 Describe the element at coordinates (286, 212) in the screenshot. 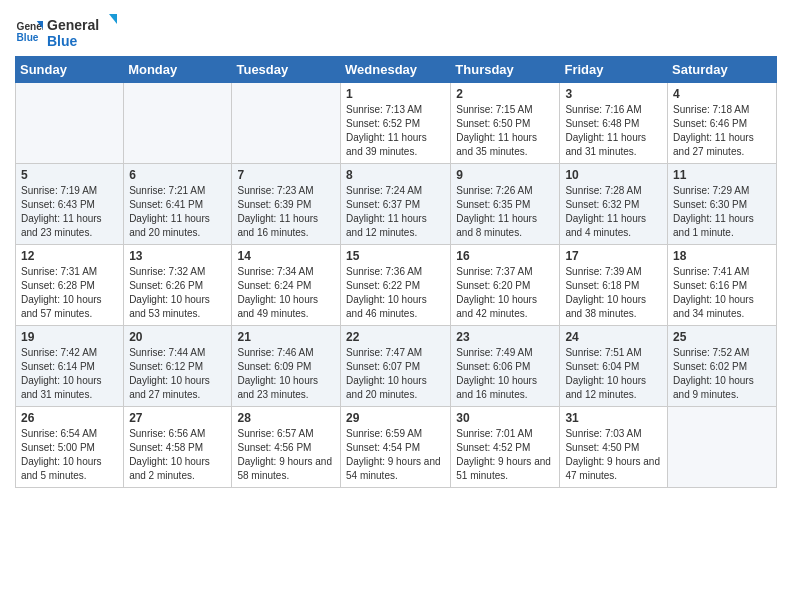

I see `day-info: Sunrise: 7:23 AM Sunset: 6:39 PM Dayligh…` at that location.